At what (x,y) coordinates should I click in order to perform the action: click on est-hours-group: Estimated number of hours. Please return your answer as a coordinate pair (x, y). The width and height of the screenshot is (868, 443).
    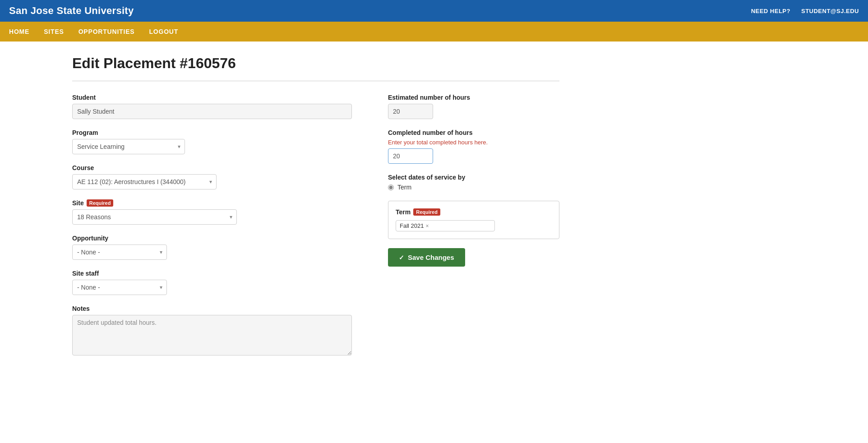
    Looking at the image, I should click on (474, 106).